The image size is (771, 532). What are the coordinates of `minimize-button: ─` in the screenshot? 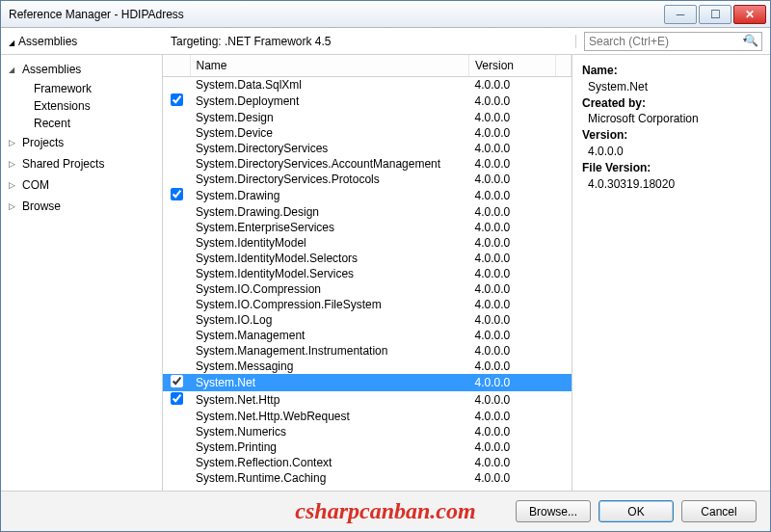 It's located at (680, 14).